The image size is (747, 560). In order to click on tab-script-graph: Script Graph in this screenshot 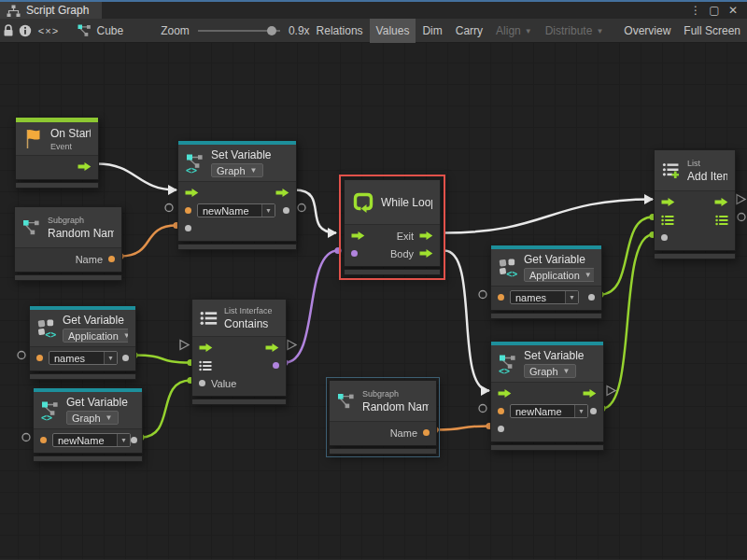, I will do `click(50, 10)`.